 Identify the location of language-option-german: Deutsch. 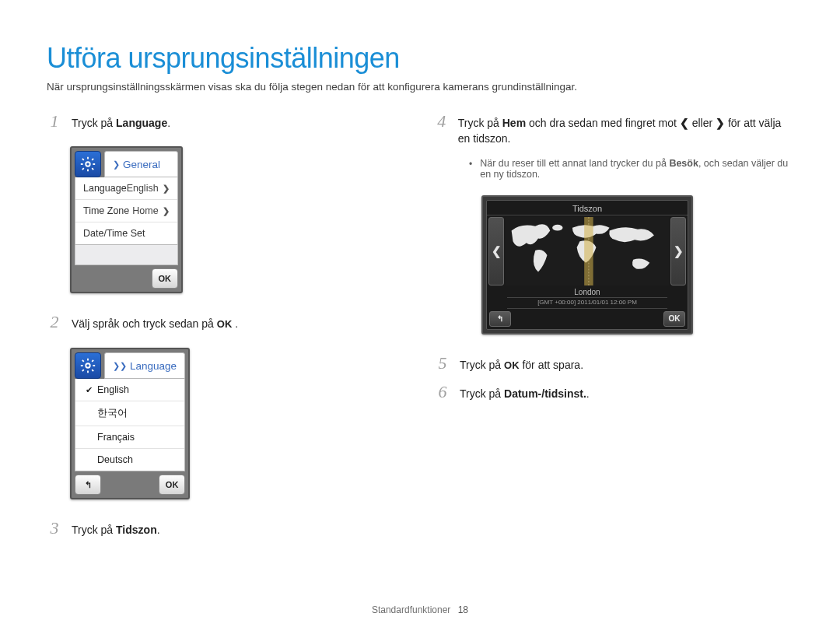
(130, 460).